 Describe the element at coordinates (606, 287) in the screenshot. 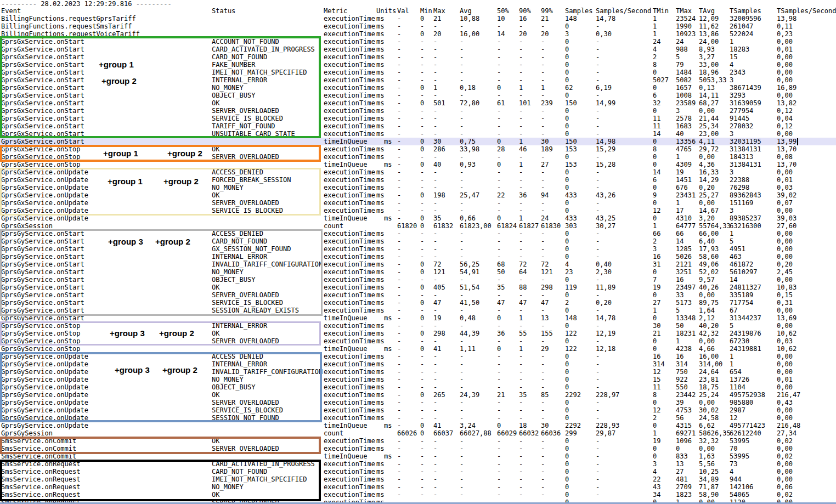

I see `cell-sps: 11,89` at that location.